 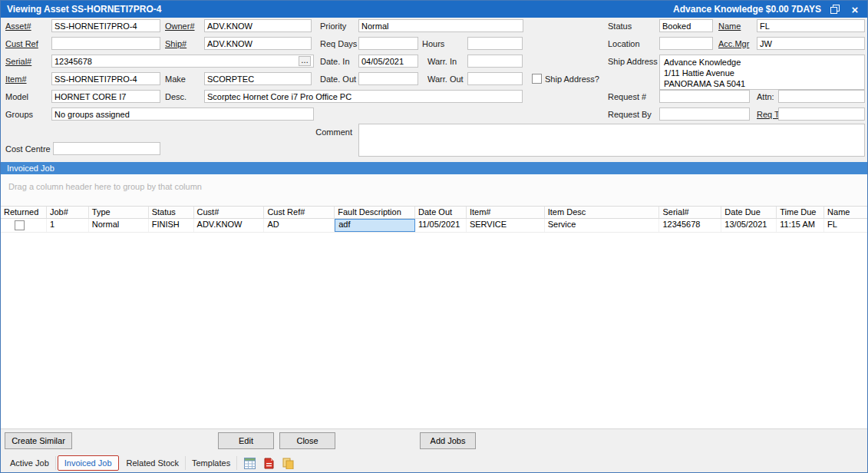 What do you see at coordinates (106, 43) in the screenshot?
I see `cust-ref-field` at bounding box center [106, 43].